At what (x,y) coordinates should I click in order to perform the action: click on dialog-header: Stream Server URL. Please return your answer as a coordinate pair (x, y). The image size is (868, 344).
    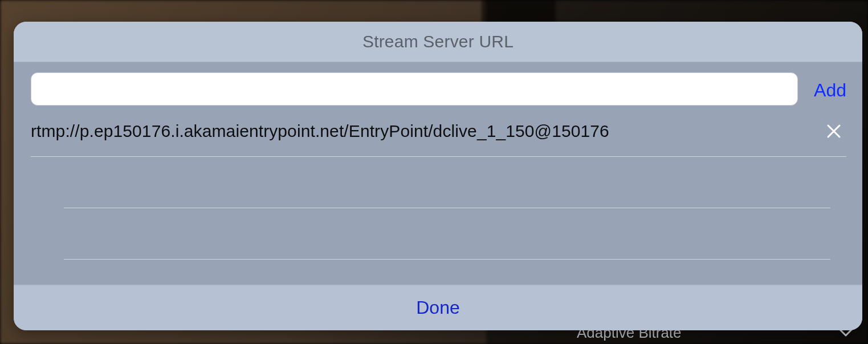
    Looking at the image, I should click on (438, 42).